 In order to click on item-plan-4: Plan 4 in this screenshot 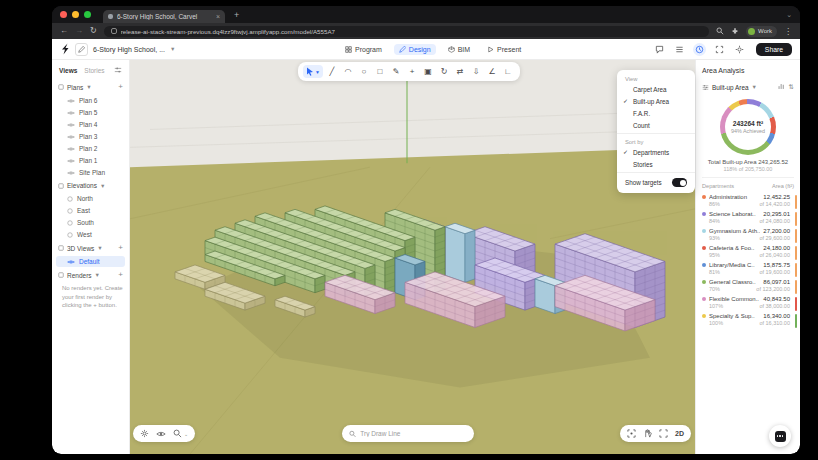, I will do `click(90, 124)`.